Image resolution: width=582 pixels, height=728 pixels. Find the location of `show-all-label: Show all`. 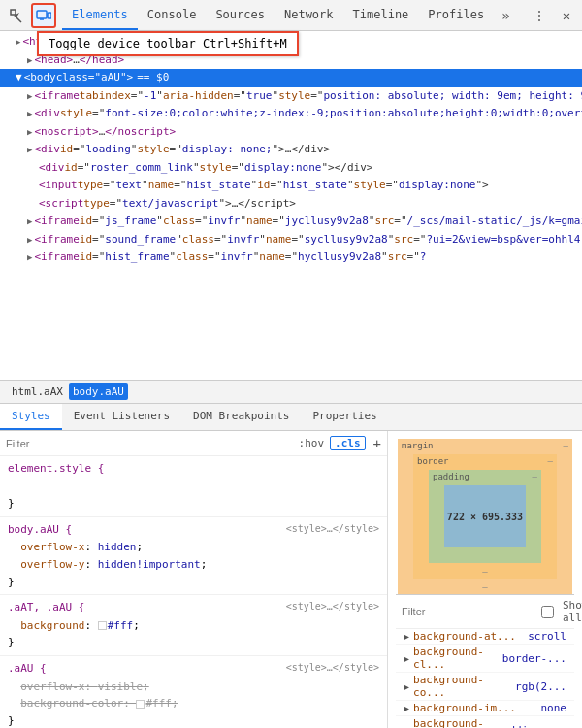

show-all-label: Show all is located at coordinates (572, 612).